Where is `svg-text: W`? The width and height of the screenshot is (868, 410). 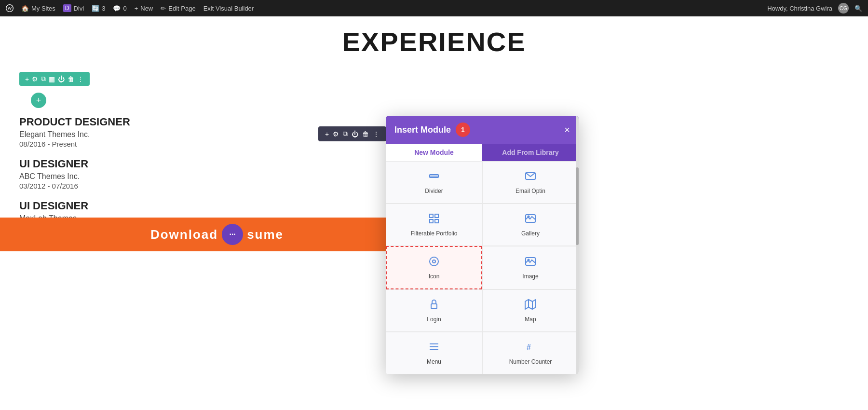 svg-text: W is located at coordinates (10, 8).